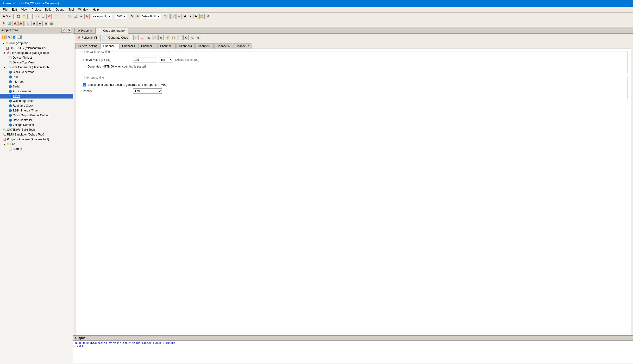 Image resolution: width=633 pixels, height=364 pixels. Describe the element at coordinates (37, 82) in the screenshot. I see `tree-item-interrupt: 🔵 Interrupt` at that location.